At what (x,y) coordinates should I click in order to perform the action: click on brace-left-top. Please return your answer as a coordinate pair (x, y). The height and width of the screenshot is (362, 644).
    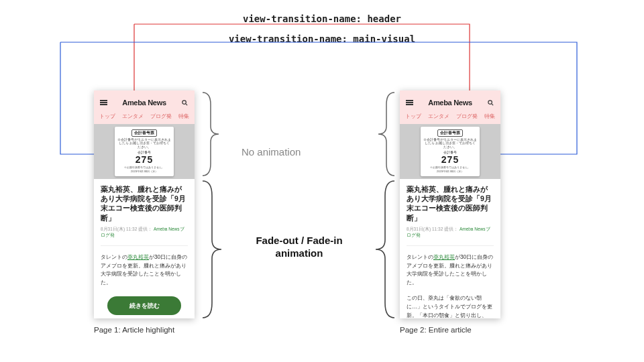
    Looking at the image, I should click on (211, 134).